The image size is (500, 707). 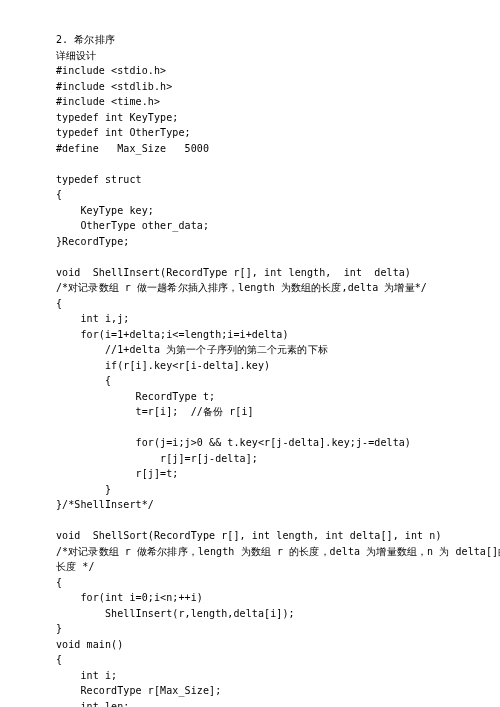 What do you see at coordinates (155, 412) in the screenshot?
I see `code-line: t=r[i]; //备份 r[i]` at bounding box center [155, 412].